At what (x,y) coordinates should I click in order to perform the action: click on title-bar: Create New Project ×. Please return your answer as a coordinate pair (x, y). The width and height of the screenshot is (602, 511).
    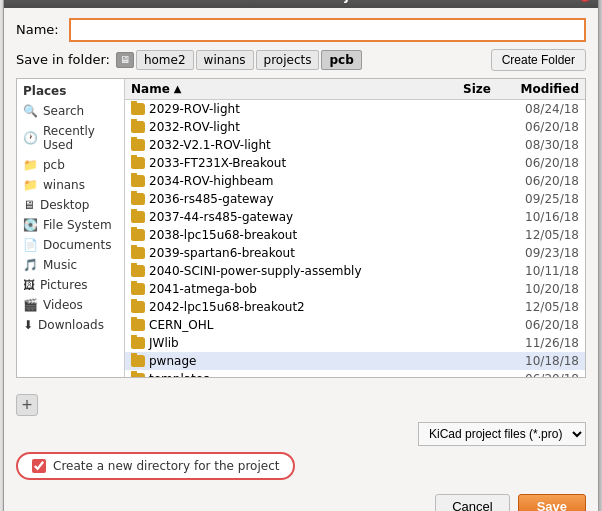
    Looking at the image, I should click on (301, 4).